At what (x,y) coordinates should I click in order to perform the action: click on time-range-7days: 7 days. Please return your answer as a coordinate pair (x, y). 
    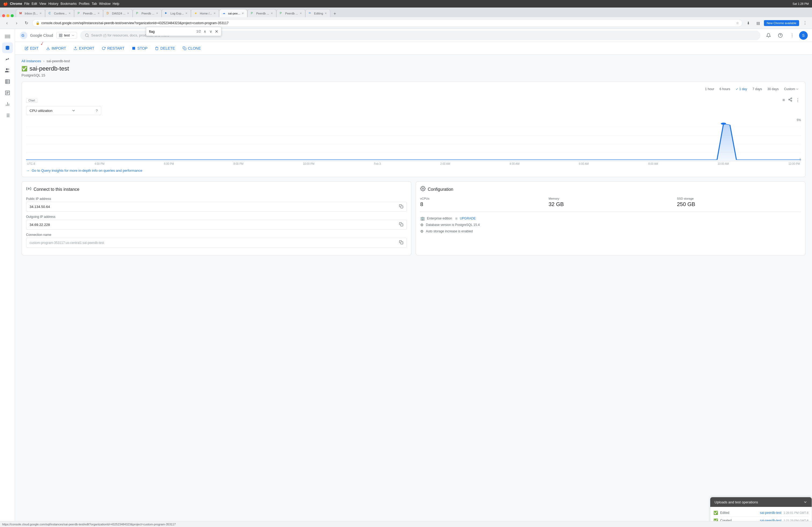
    Looking at the image, I should click on (757, 89).